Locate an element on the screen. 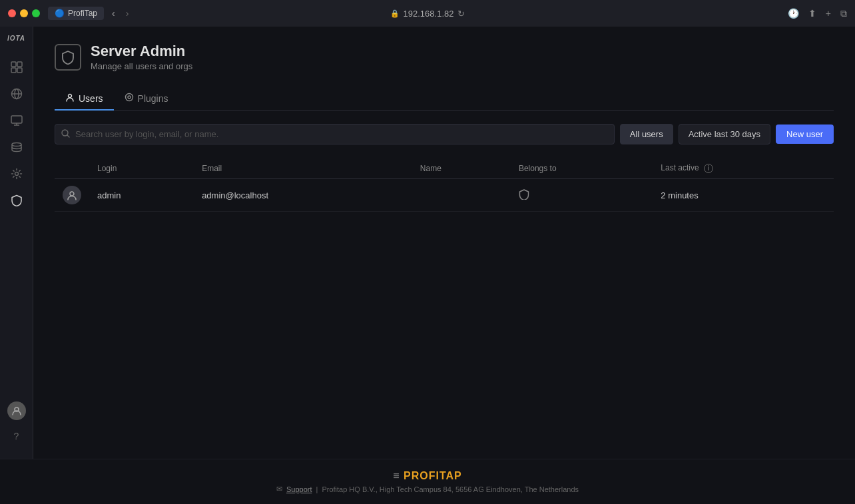 The width and height of the screenshot is (855, 504). user-avatar-cell is located at coordinates (72, 196).